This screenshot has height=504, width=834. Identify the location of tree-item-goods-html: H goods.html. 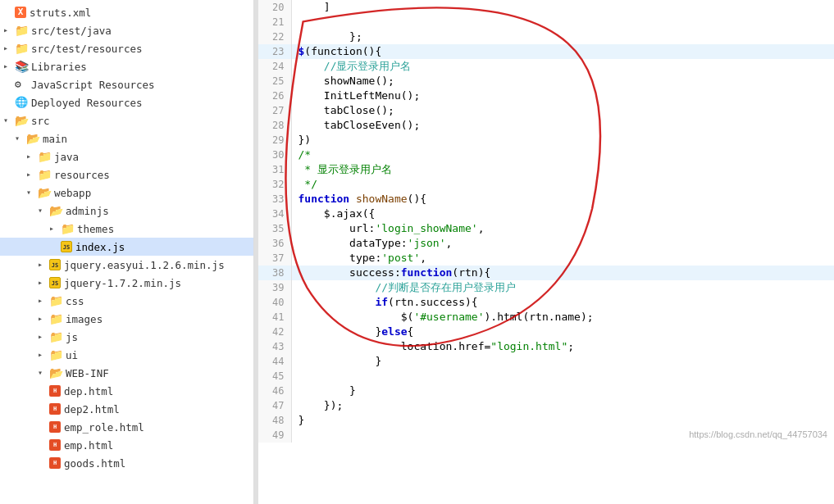
(126, 463).